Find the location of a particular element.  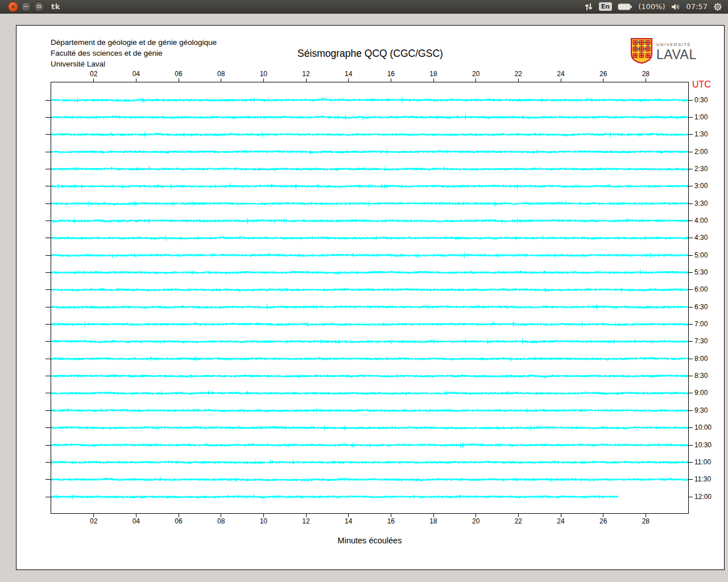

x-tick-label-top: 20 is located at coordinates (476, 74).